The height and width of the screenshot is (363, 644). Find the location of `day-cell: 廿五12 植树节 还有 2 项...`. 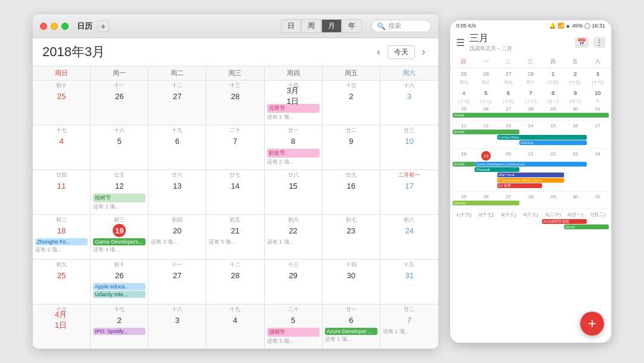

day-cell: 廿五12 植树节 还有 2 项... is located at coordinates (119, 192).